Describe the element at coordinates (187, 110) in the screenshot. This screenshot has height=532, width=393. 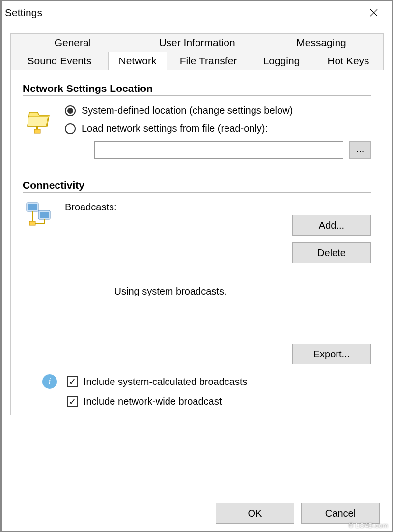
I see `radio-system-label: System-defined location (change settings…` at that location.